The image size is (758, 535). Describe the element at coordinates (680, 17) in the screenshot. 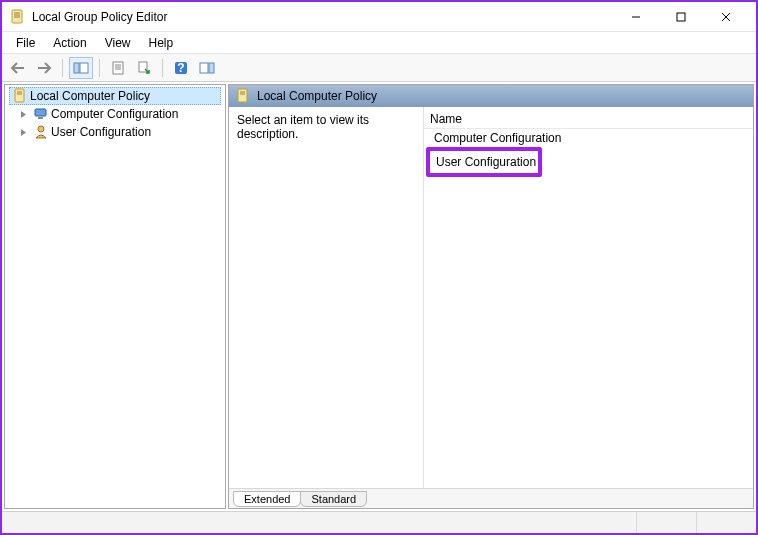

I see `window-controls` at that location.